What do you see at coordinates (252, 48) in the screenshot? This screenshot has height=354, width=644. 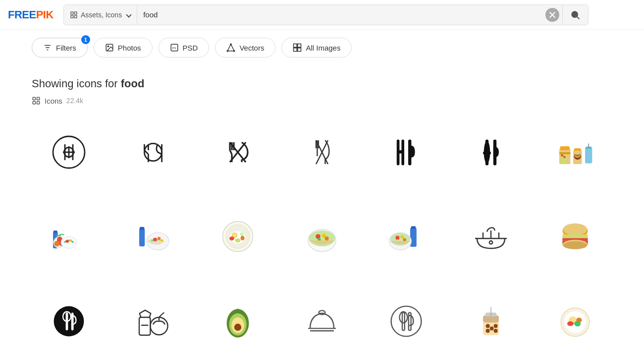 I see `tab-vectors-label: Vectors` at bounding box center [252, 48].